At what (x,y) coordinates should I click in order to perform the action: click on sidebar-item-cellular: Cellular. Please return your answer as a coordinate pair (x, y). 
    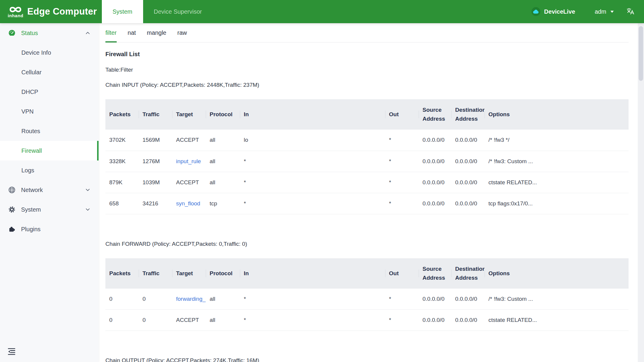
    Looking at the image, I should click on (49, 72).